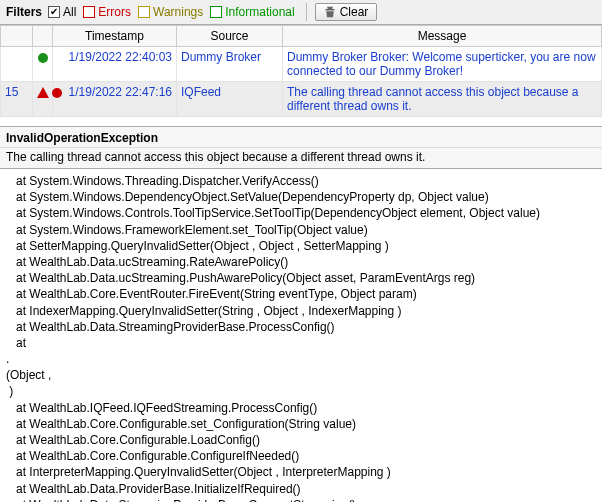 The image size is (602, 502). Describe the element at coordinates (302, 100) in the screenshot. I see `table-row: 15 1/19/2022 22:47:16 IQFeed The calling…` at that location.